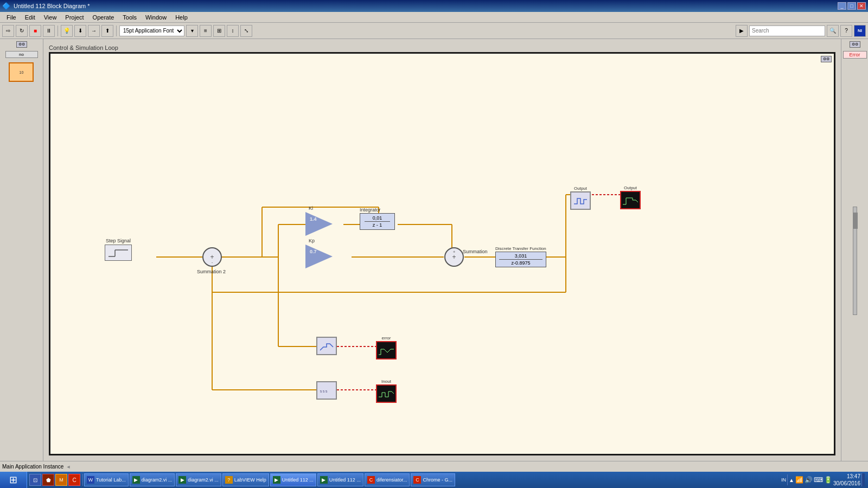  Describe the element at coordinates (386, 394) in the screenshot. I see `inout-waveform-icon` at that location.